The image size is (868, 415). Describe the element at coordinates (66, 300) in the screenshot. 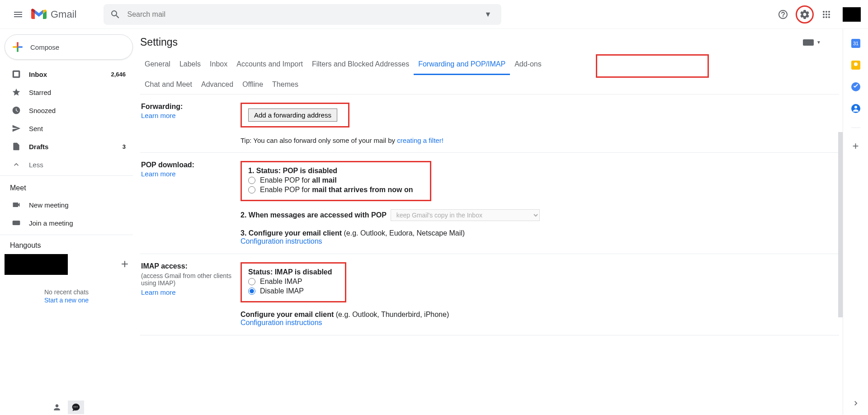

I see `start-chat-link: Start a new one` at that location.